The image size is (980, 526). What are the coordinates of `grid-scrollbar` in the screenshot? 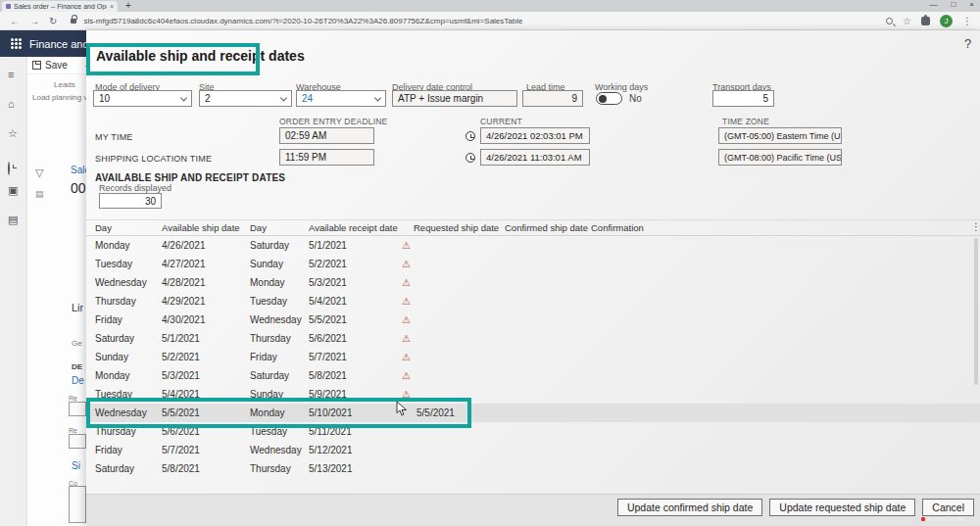 It's located at (976, 311).